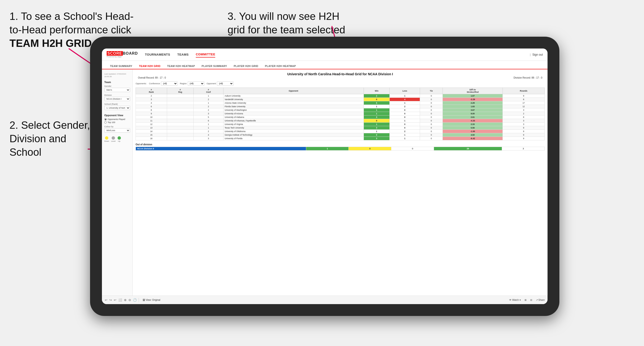 Image resolution: width=644 pixels, height=346 pixels. What do you see at coordinates (117, 130) in the screenshot?
I see `colour-by-select: Win/Loss` at bounding box center [117, 130].